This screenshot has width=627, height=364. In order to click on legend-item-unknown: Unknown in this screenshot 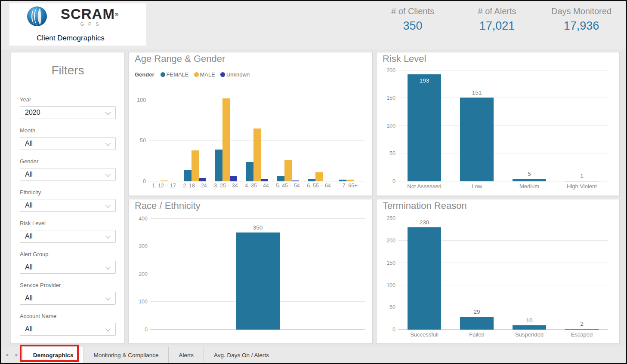, I will do `click(235, 75)`.